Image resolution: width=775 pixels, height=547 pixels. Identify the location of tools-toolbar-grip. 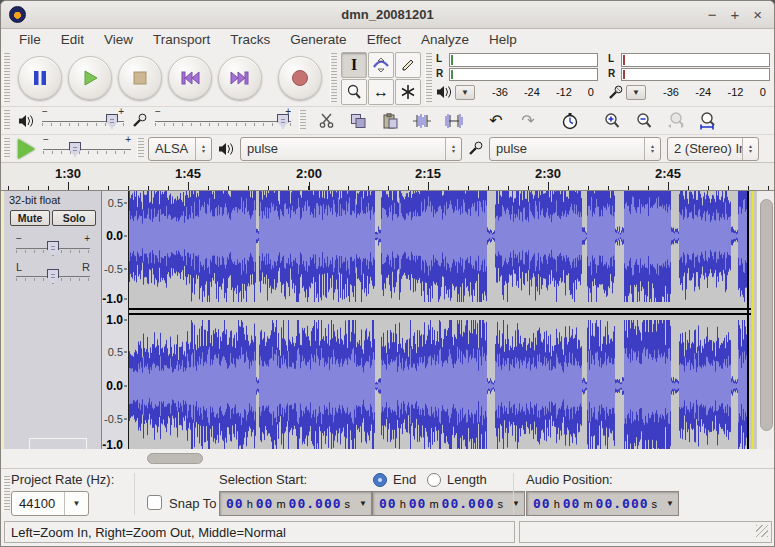
(334, 78).